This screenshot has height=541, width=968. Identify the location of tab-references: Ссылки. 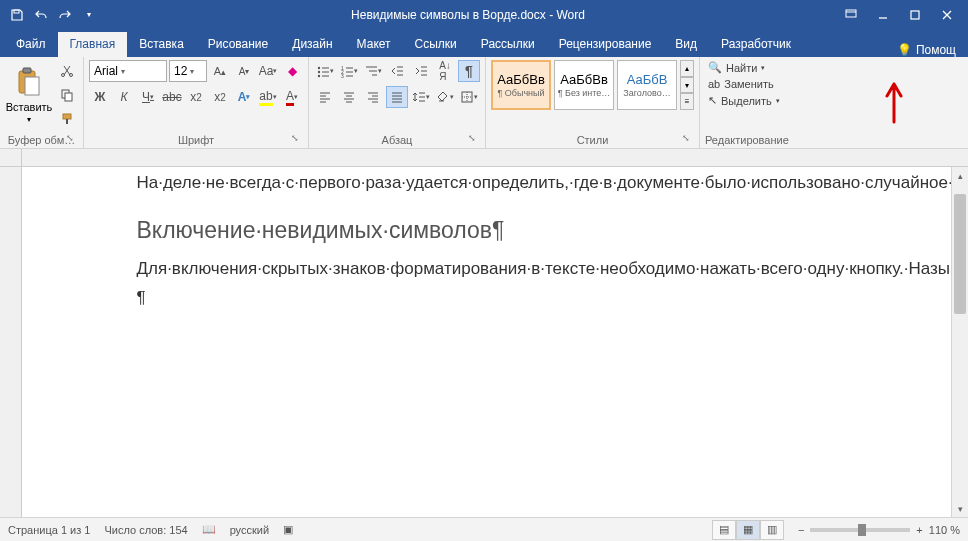
(436, 44).